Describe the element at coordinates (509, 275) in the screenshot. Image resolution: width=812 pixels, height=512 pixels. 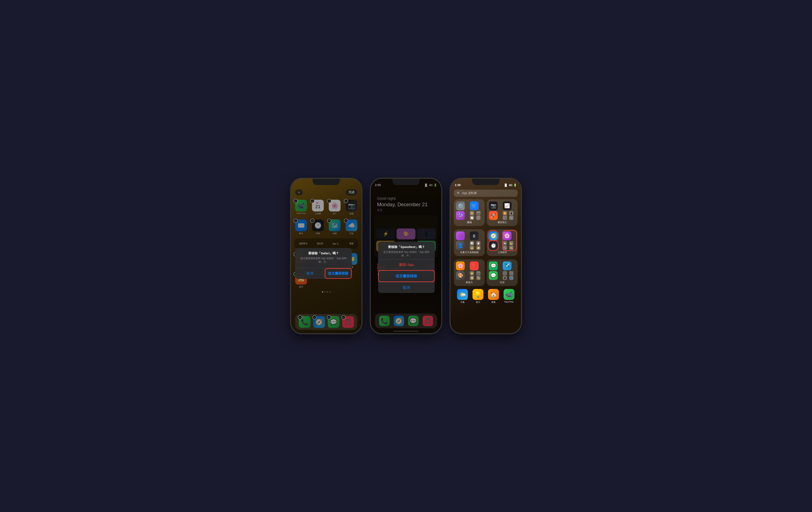
I see `small-social-icons: 📞 📹 📱 👥` at that location.